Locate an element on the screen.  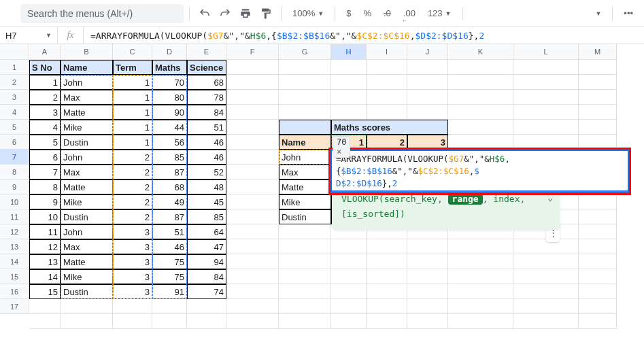
formula-input: =ARRAYFORMULA(VLOOKUP($G7&","&H$6,{$B$2:… is located at coordinates (287, 35).